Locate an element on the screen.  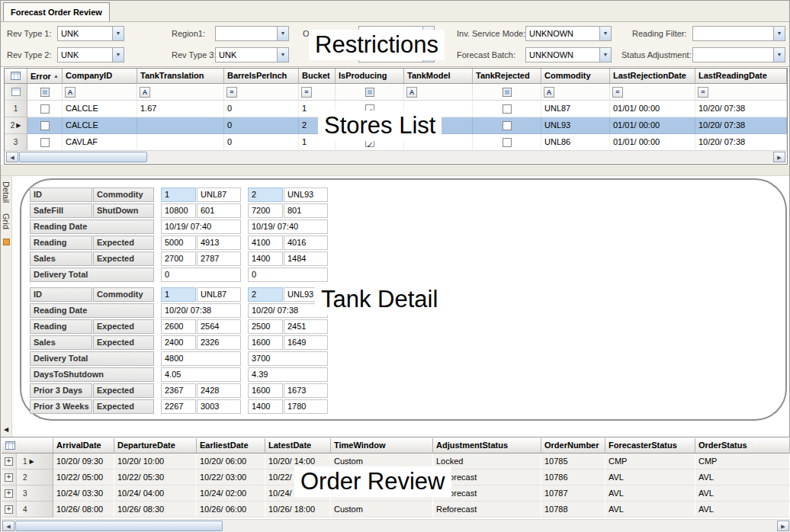
column-header-adjustmentstatus: AdjustmentStatus is located at coordinates (487, 446).